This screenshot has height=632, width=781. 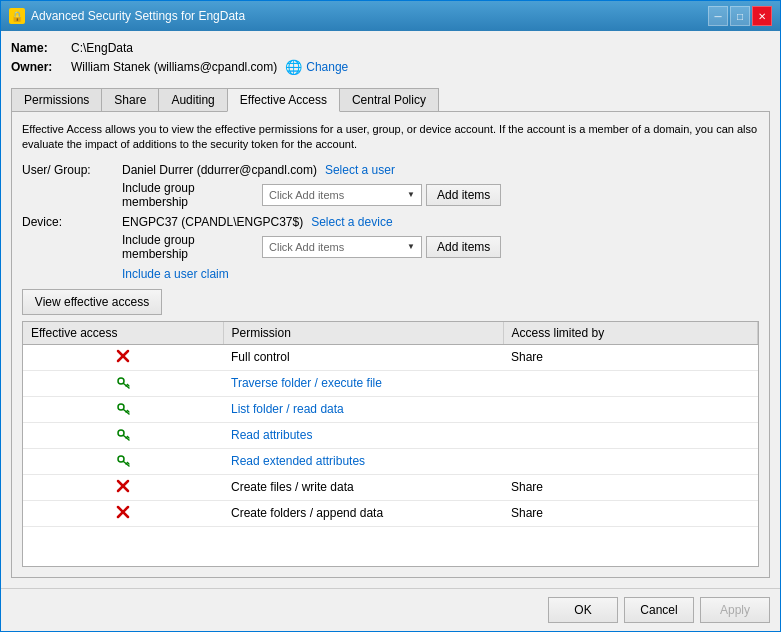 I want to click on tab-description: Effective Access allows you to view the …, so click(x=390, y=138).